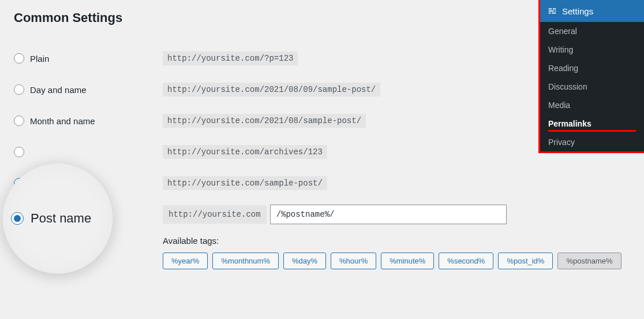 Image resolution: width=644 pixels, height=319 pixels. What do you see at coordinates (19, 214) in the screenshot?
I see `radio-custom-structure` at bounding box center [19, 214].